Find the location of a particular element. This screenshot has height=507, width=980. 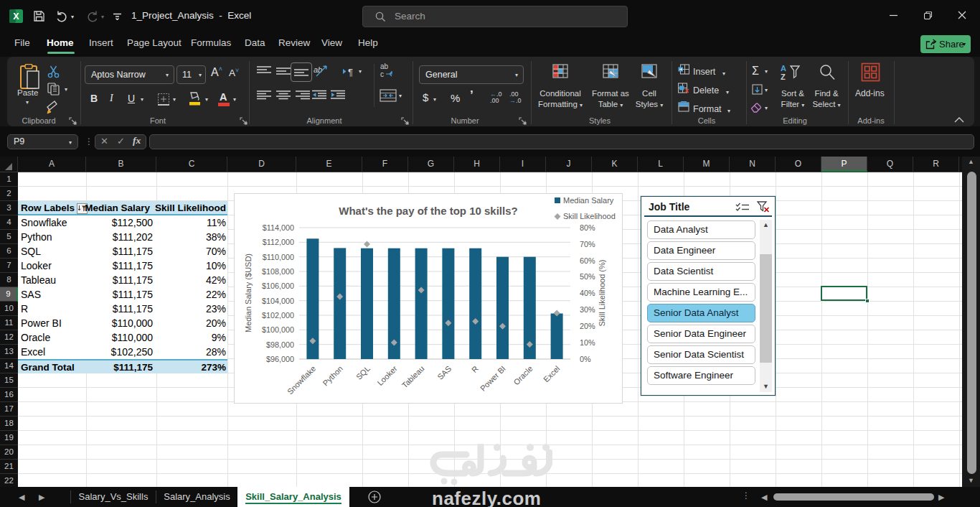

svg-text: c is located at coordinates (382, 75).